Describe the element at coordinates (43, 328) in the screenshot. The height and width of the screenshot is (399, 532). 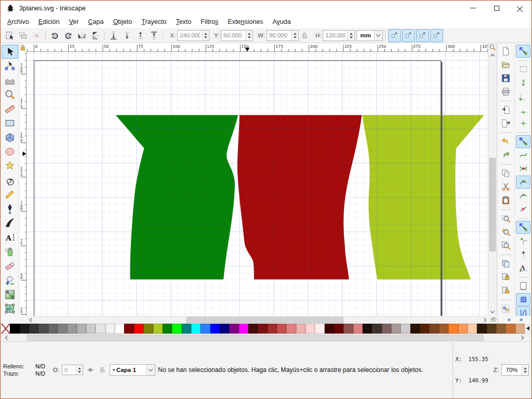
I see `swatch-4d4d4d` at that location.